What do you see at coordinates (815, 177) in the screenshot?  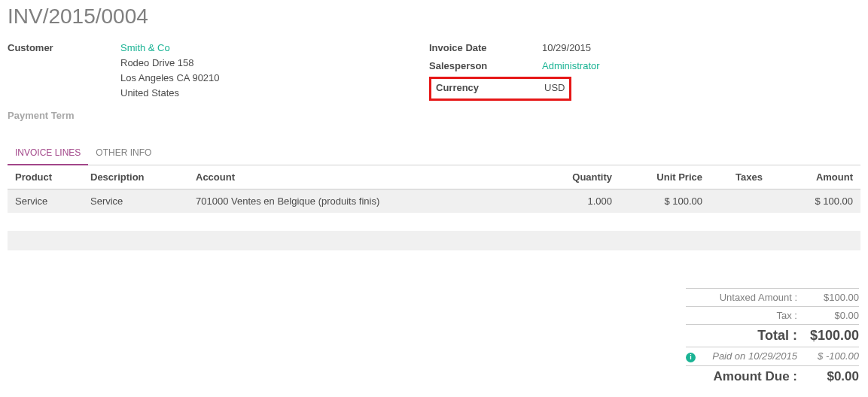 I see `col-amount: Amount` at bounding box center [815, 177].